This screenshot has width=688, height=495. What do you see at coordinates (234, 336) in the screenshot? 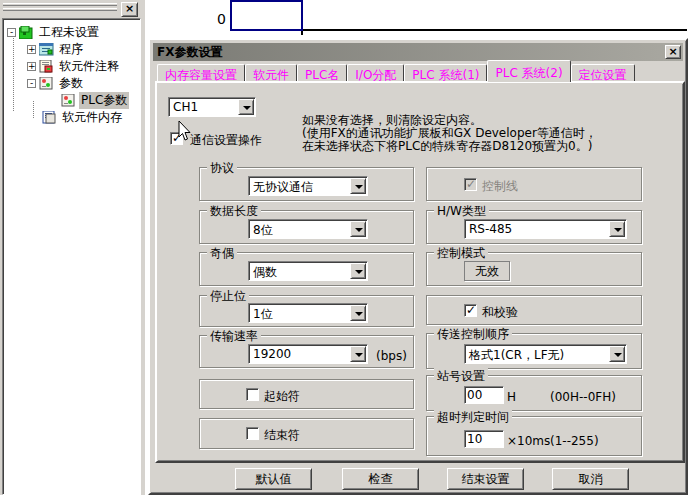
I see `baud-rate-label: 传输速率` at bounding box center [234, 336].